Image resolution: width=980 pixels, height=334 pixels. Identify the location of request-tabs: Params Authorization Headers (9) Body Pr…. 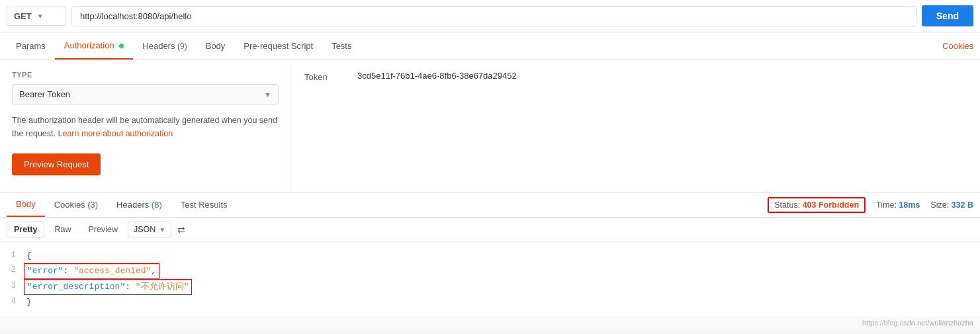
(490, 46).